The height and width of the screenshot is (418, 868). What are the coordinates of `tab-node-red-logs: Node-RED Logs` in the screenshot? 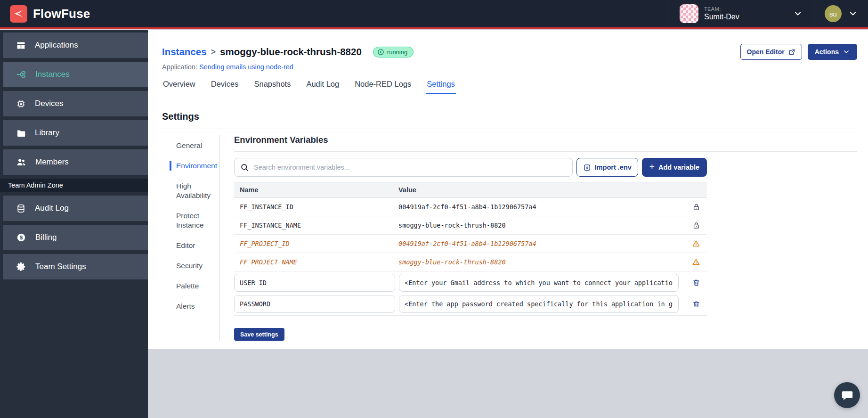 It's located at (383, 86).